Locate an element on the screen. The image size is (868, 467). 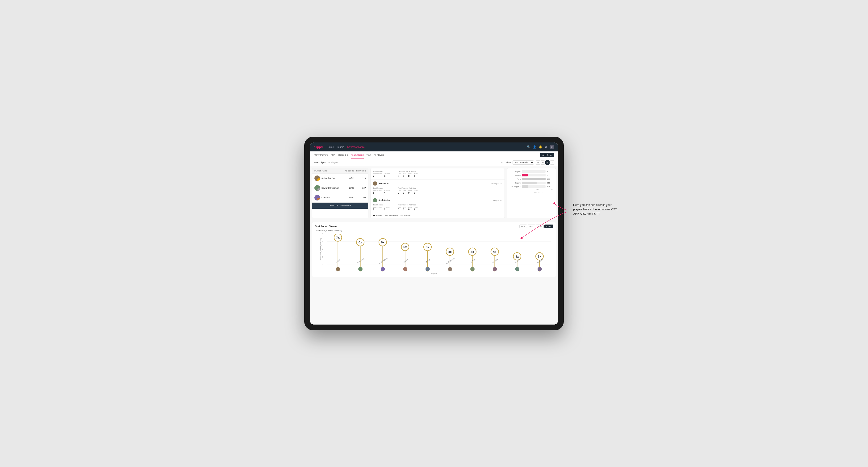
filter-app: APP is located at coordinates (531, 226).